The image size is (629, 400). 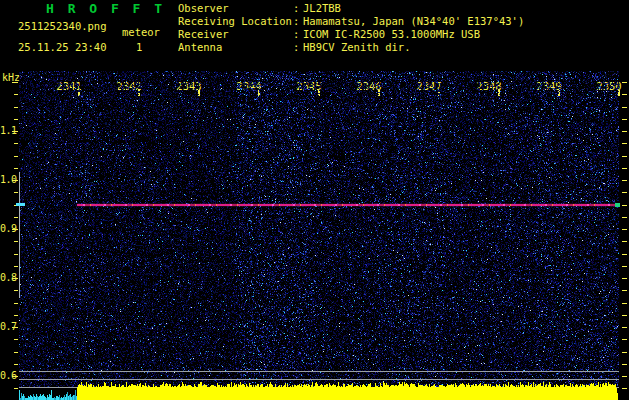 What do you see at coordinates (20, 235) in the screenshot?
I see `calibration-vertical-line` at bounding box center [20, 235].